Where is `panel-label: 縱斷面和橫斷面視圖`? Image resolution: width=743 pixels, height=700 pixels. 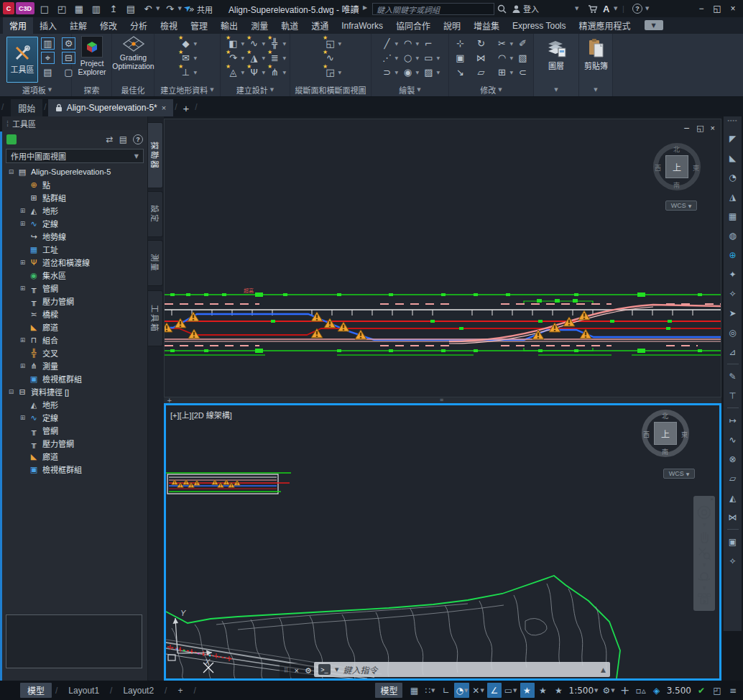
panel-label: 縱斷面和橫斷面視圖 is located at coordinates (331, 89).